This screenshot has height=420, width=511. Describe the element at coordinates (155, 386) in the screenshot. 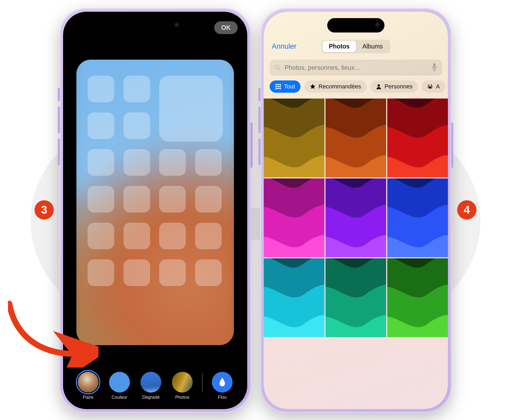

I see `wallpaper-options-dock: Paire Couleur Dégradé Photos` at that location.